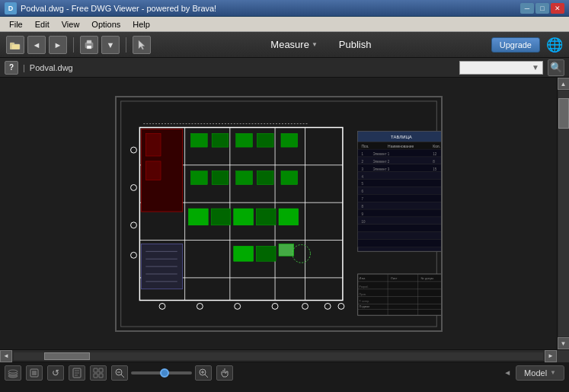 The width and height of the screenshot is (569, 392). Describe the element at coordinates (401, 137) in the screenshot. I see `svg-text: ТАБЛИЦА` at that location.